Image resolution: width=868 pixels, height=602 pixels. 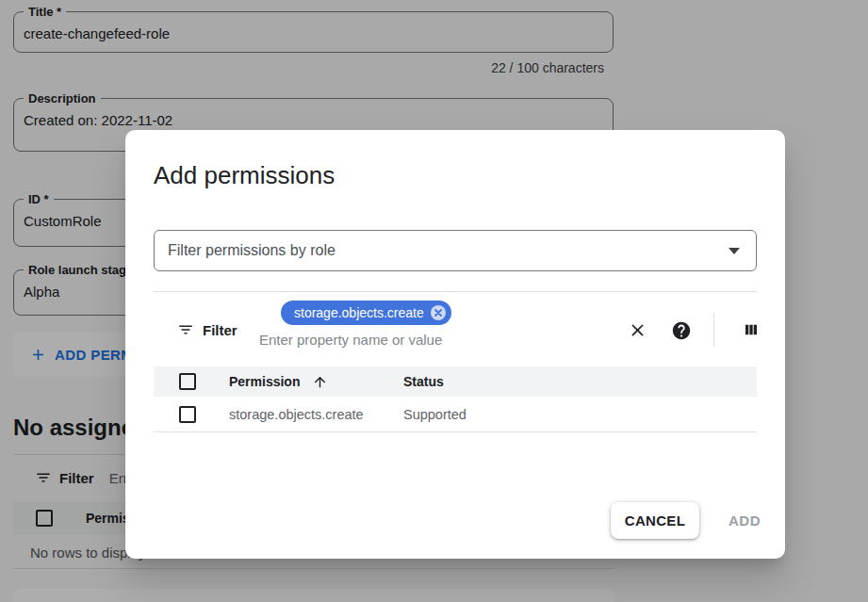 What do you see at coordinates (449, 251) in the screenshot?
I see `role-dropdown-placeholder: Filter permissions by role` at bounding box center [449, 251].